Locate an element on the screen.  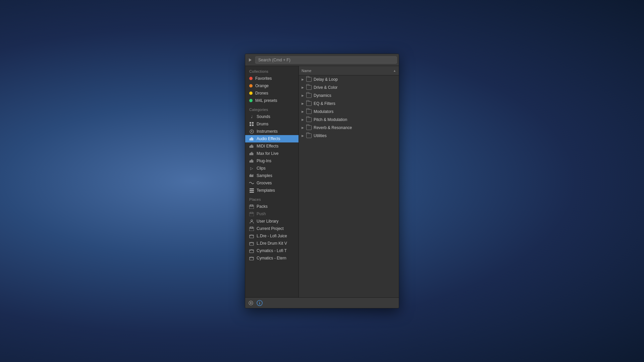
sidebar-item-instruments: Instruments is located at coordinates (272, 131).